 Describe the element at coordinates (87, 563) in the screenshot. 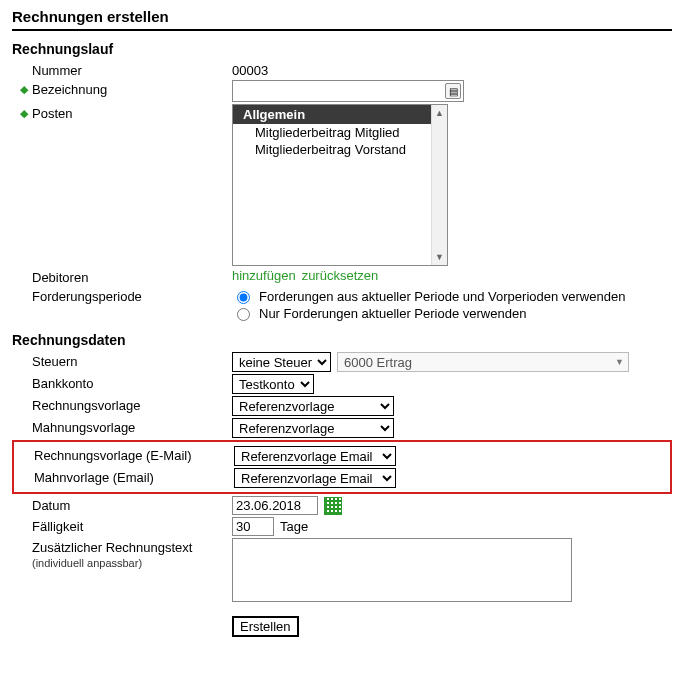

I see `label-extra-sub: (individuell anpassbar)` at that location.